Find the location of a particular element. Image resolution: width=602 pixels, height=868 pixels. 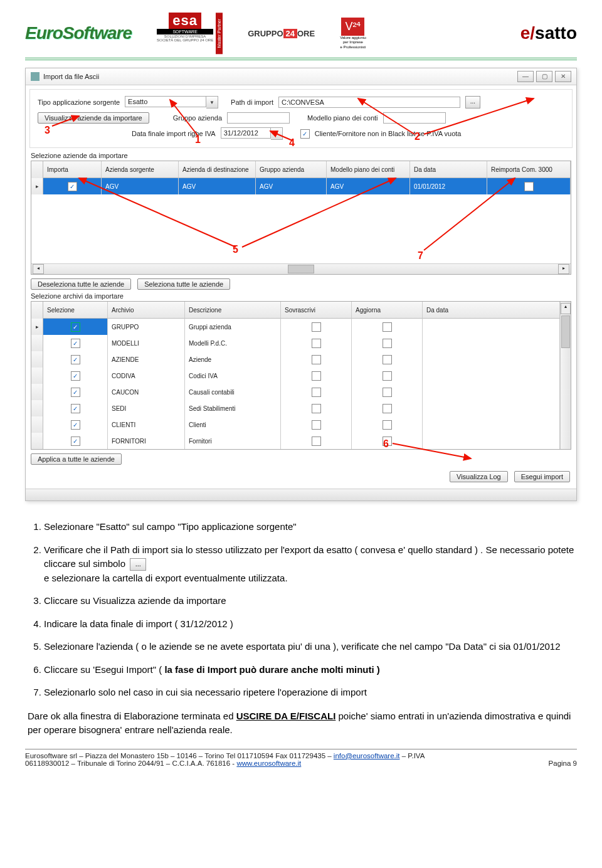

checkbox-reimporta is located at coordinates (529, 187).